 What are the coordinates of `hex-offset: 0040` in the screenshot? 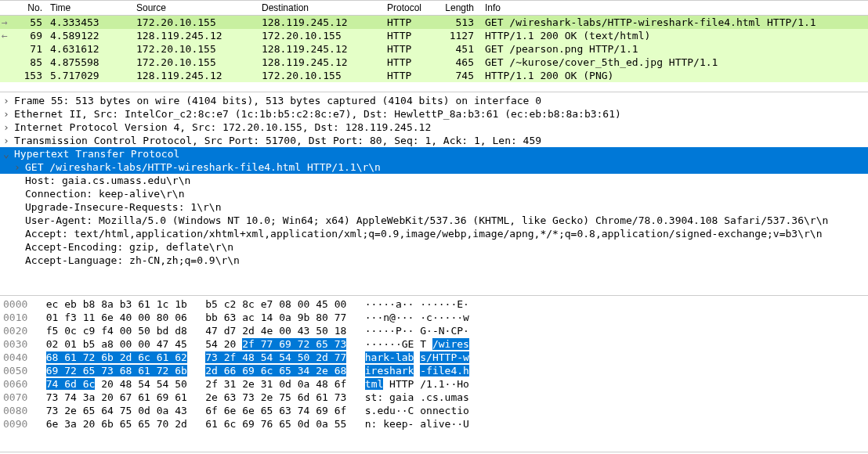 It's located at (16, 357).